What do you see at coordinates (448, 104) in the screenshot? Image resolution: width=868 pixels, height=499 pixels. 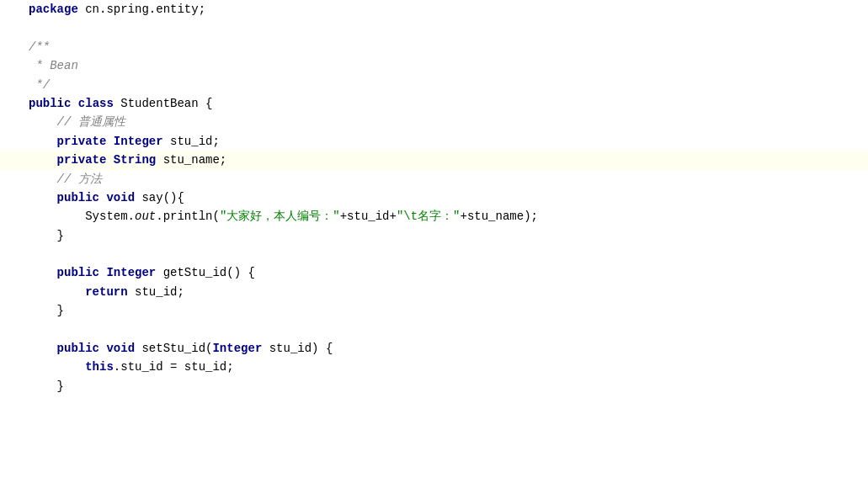 I see `line-content: public class StudentBean {` at bounding box center [448, 104].